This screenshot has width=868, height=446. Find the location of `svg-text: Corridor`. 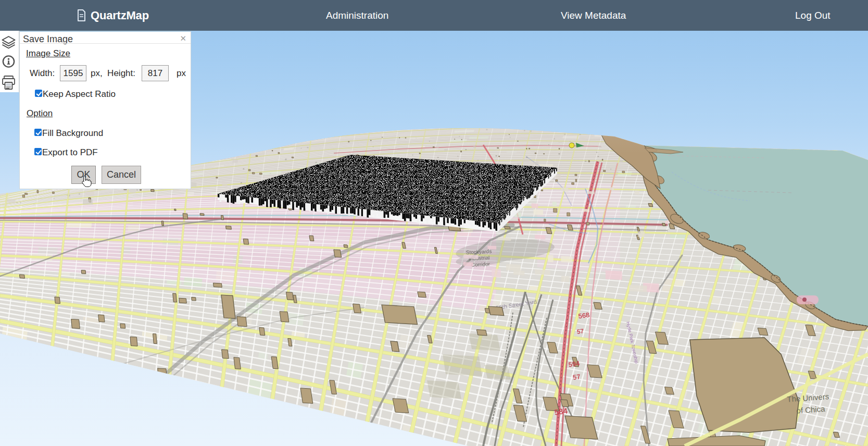

svg-text: Corridor is located at coordinates (481, 265).